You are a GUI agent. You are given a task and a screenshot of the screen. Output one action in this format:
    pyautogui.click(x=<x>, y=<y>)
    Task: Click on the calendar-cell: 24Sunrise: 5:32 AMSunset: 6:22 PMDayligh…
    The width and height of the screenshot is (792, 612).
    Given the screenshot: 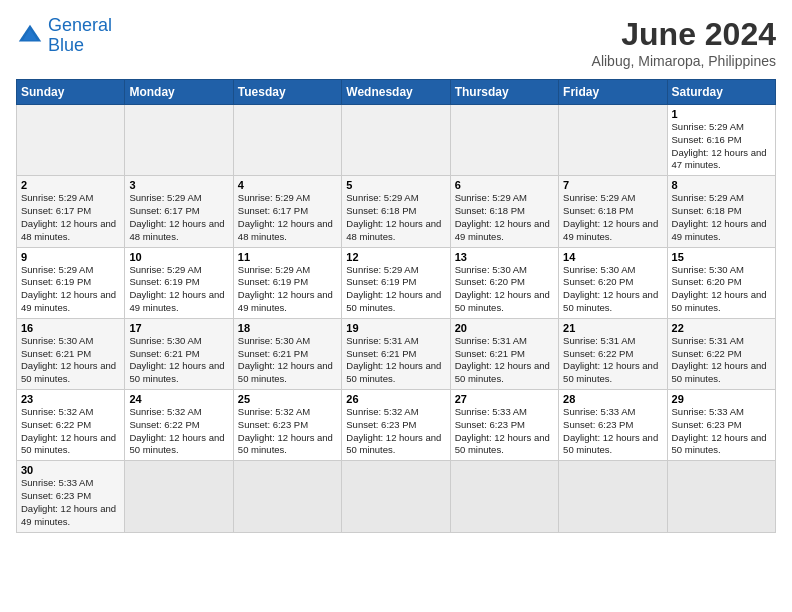 What is the action you would take?
    pyautogui.click(x=179, y=426)
    